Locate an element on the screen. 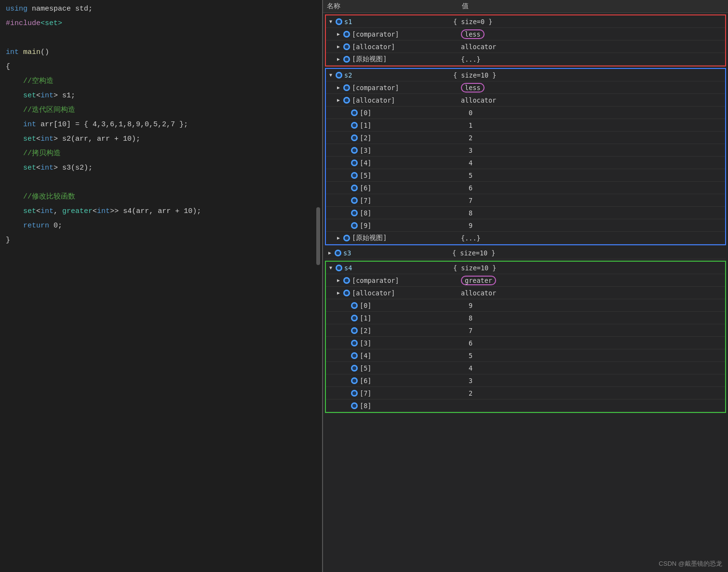  scrollbar is located at coordinates (318, 236).